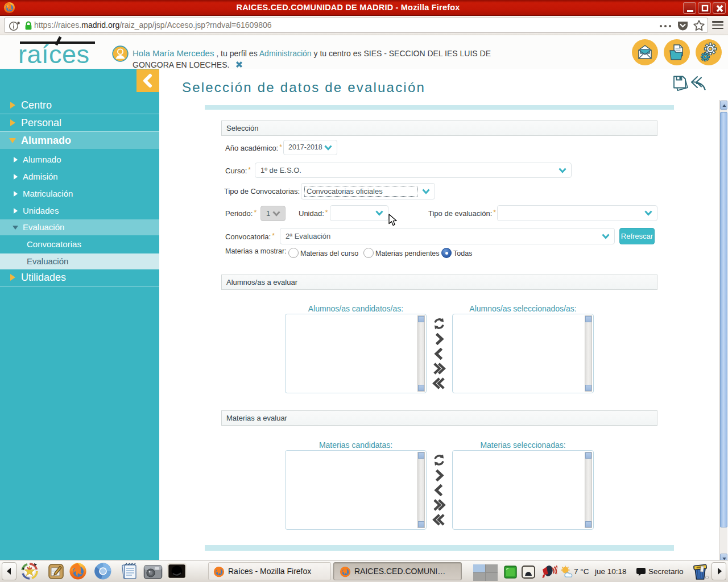 The height and width of the screenshot is (582, 728). What do you see at coordinates (577, 213) in the screenshot?
I see `select-tipo-evaluacion` at bounding box center [577, 213].